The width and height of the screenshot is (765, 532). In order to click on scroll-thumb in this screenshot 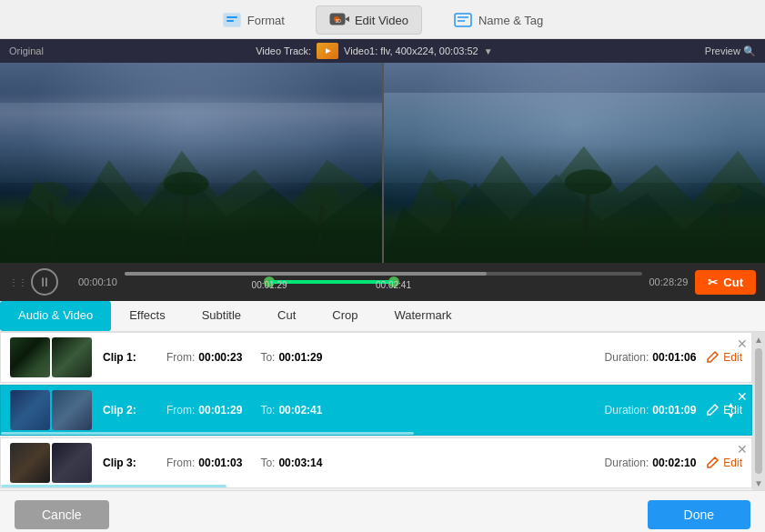, I will do `click(759, 411)`.